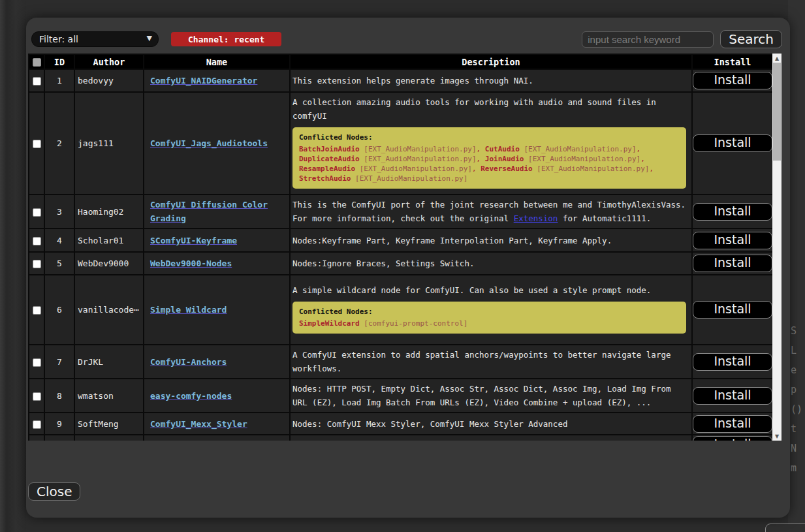  I want to click on scroll-down-icon: ▼, so click(777, 436).